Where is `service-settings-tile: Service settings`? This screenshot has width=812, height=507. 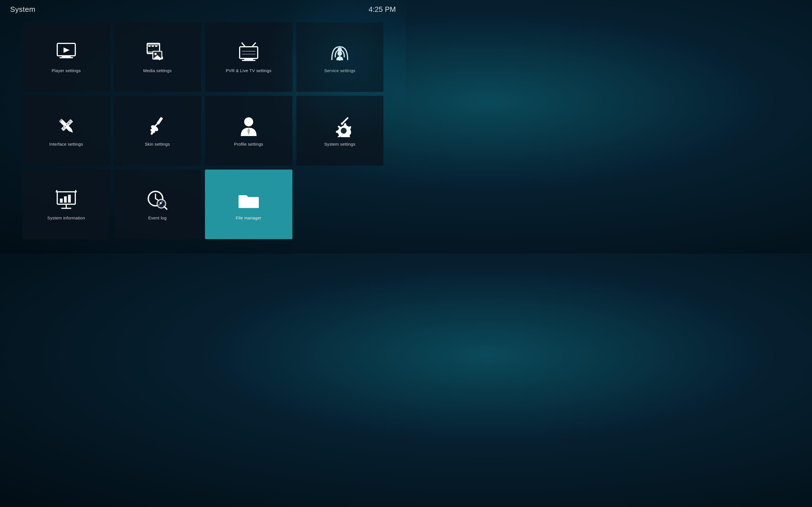 service-settings-tile: Service settings is located at coordinates (340, 57).